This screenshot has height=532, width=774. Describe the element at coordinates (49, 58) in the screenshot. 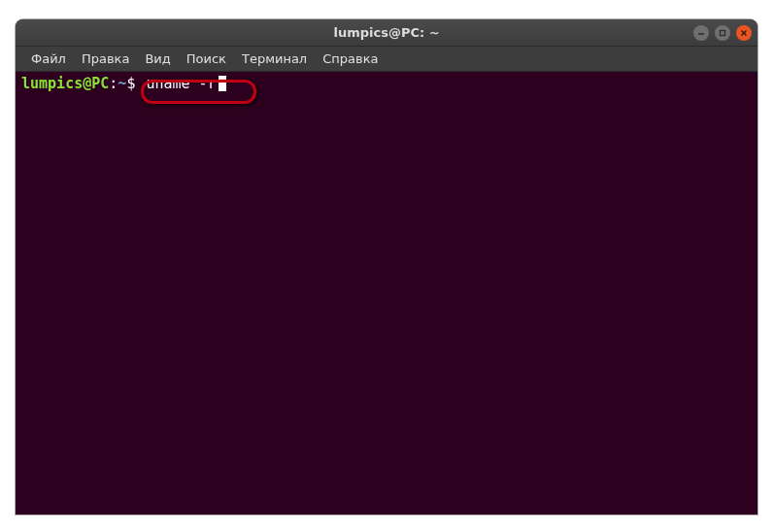

I see `menu-file: Файл` at that location.